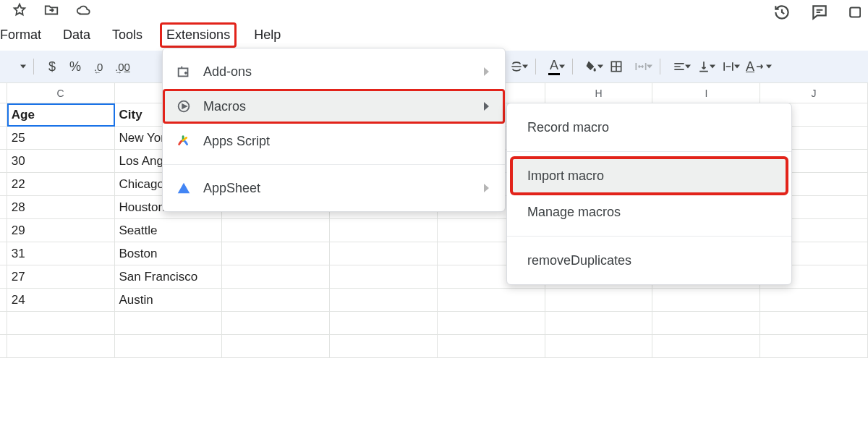 The width and height of the screenshot is (868, 434). What do you see at coordinates (334, 141) in the screenshot?
I see `menu-item-apps-script: Apps Script` at bounding box center [334, 141].